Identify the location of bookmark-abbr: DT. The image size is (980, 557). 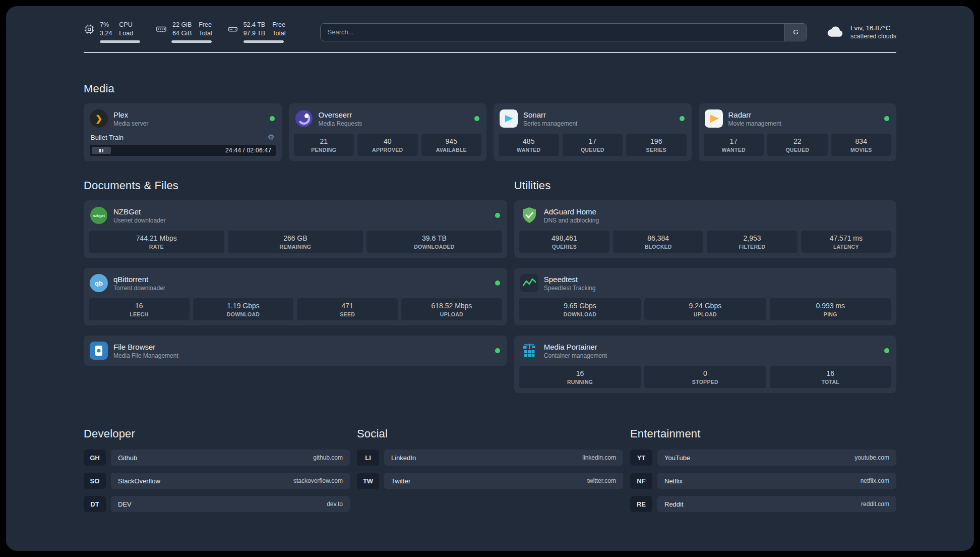
(95, 504).